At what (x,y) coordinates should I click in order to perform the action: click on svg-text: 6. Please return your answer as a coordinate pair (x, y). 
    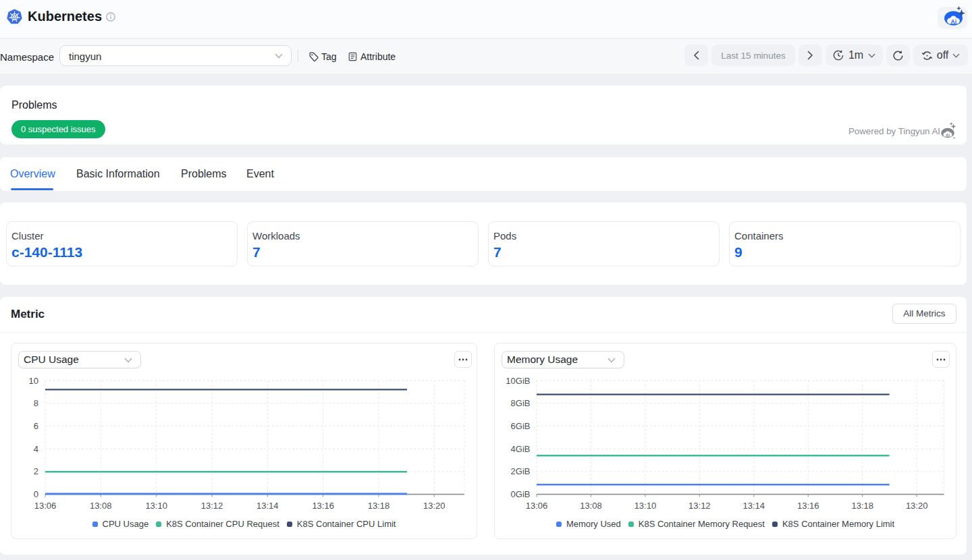
    Looking at the image, I should click on (36, 426).